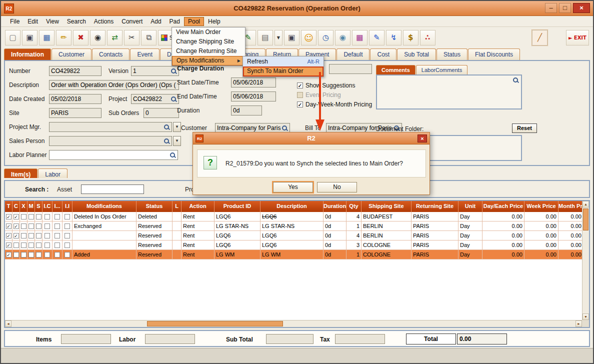  I want to click on labor-planner-lookup-icon, so click(173, 155).